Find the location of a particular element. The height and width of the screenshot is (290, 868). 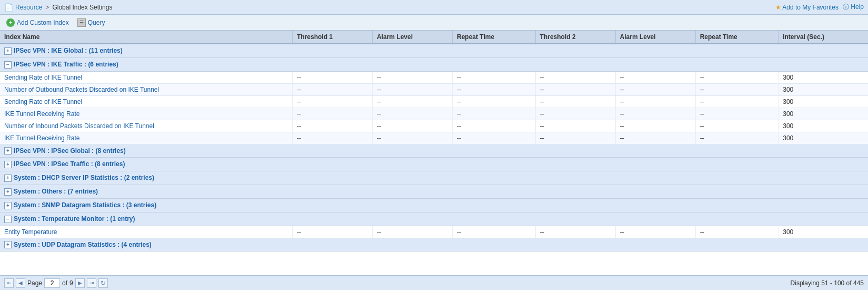

group-label: System : Others : (7 entries) is located at coordinates (56, 191).